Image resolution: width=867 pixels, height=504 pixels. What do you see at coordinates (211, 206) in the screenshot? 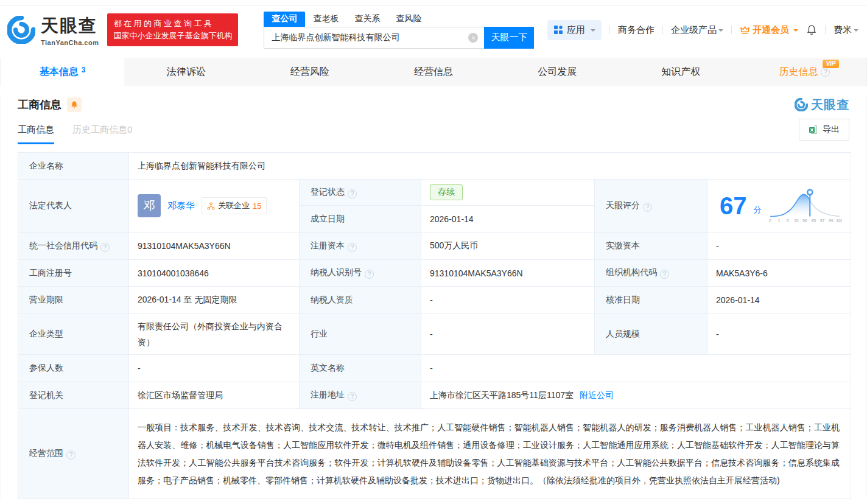
I see `org-network-icon` at bounding box center [211, 206].